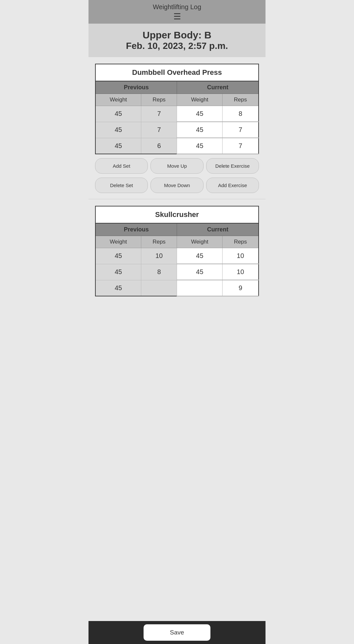 The image size is (354, 644). I want to click on reps-col-prev-1: Reps, so click(159, 100).